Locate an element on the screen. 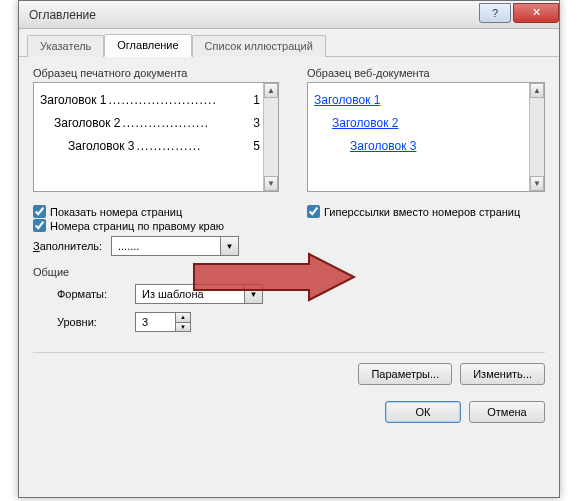  modify-button: Изменить... is located at coordinates (502, 374).